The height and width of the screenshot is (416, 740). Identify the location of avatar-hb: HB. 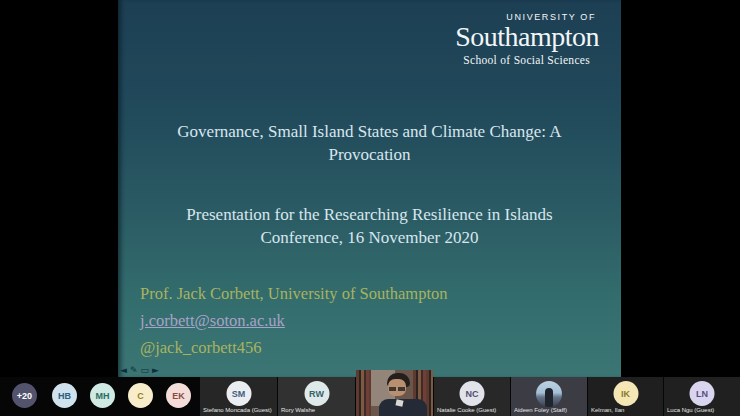
(64, 396).